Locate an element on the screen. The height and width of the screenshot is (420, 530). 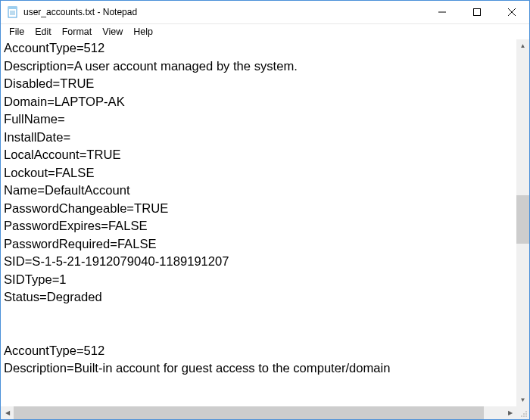
resize-grip is located at coordinates (522, 413).